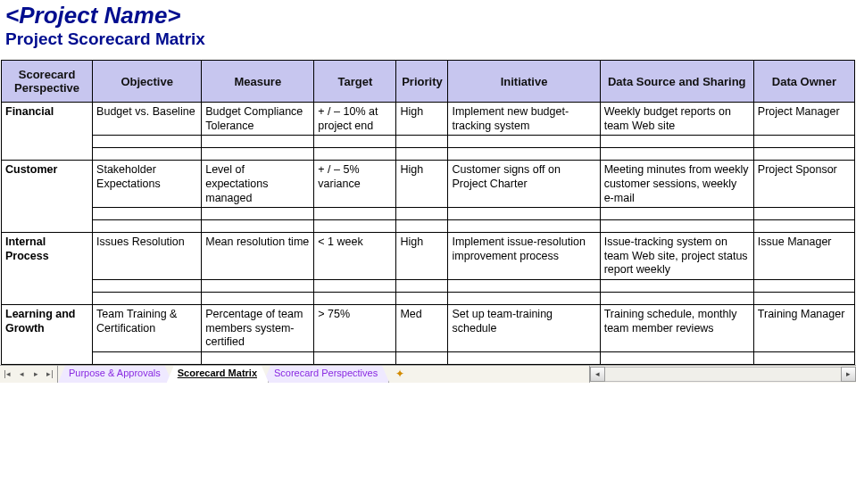 This screenshot has height=504, width=856. What do you see at coordinates (258, 184) in the screenshot?
I see `cell-measure: Level of expectations managed` at bounding box center [258, 184].